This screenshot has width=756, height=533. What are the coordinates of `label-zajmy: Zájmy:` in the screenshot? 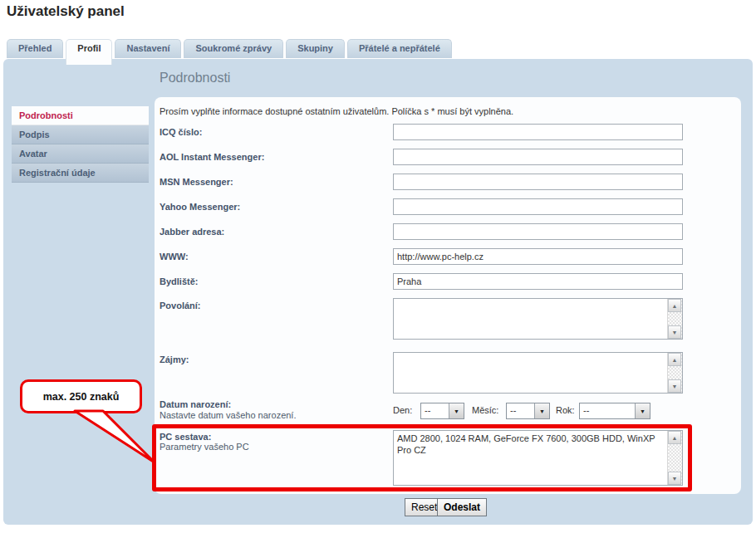 It's located at (274, 359).